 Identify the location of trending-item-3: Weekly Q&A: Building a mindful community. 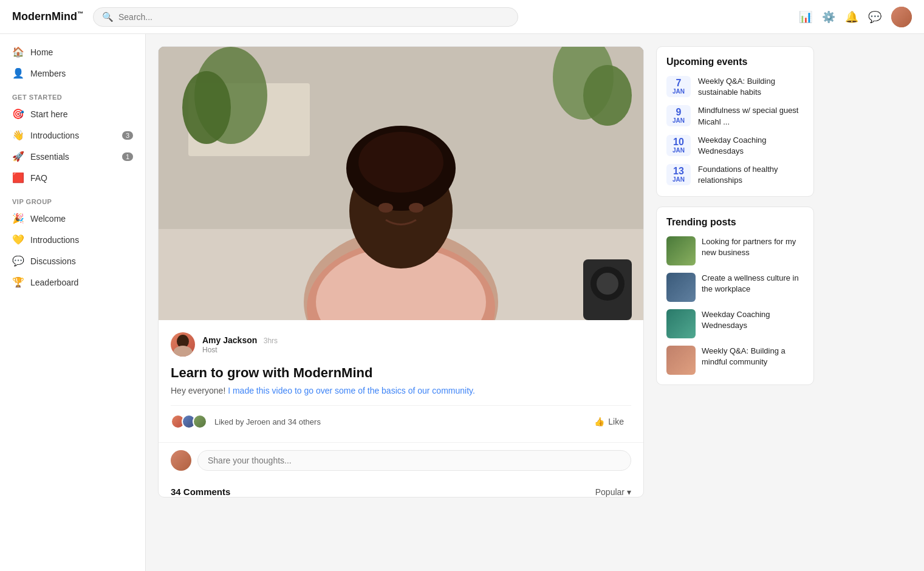
(735, 360).